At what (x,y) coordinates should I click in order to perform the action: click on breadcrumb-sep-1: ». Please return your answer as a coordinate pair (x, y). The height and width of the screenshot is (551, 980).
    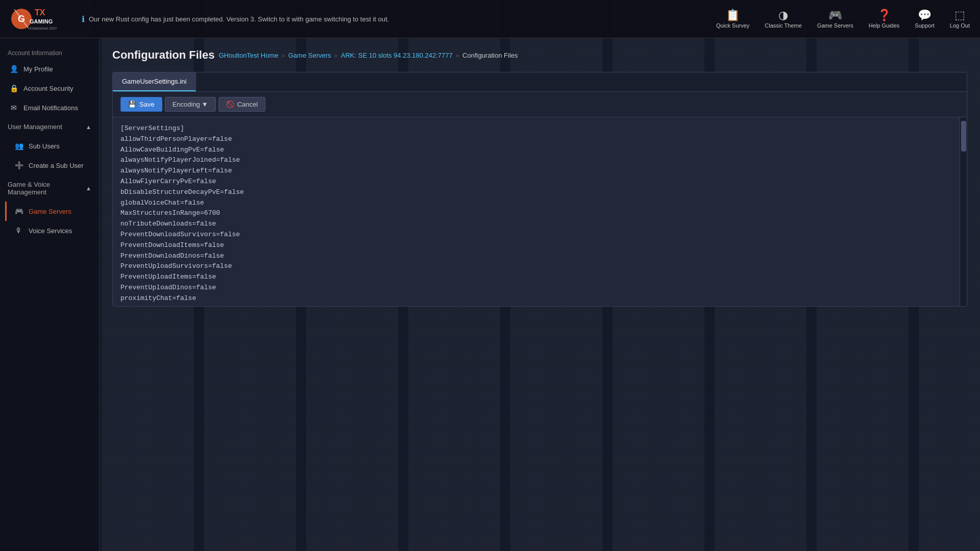
    Looking at the image, I should click on (284, 55).